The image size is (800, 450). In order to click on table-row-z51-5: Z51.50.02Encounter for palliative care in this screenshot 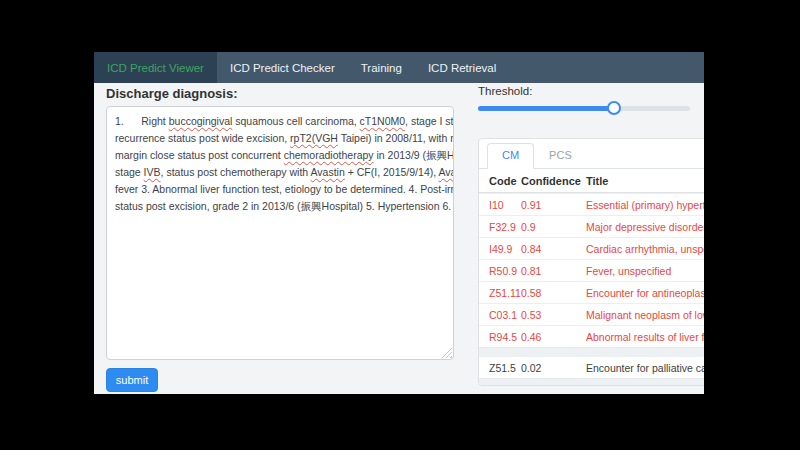, I will do `click(592, 367)`.